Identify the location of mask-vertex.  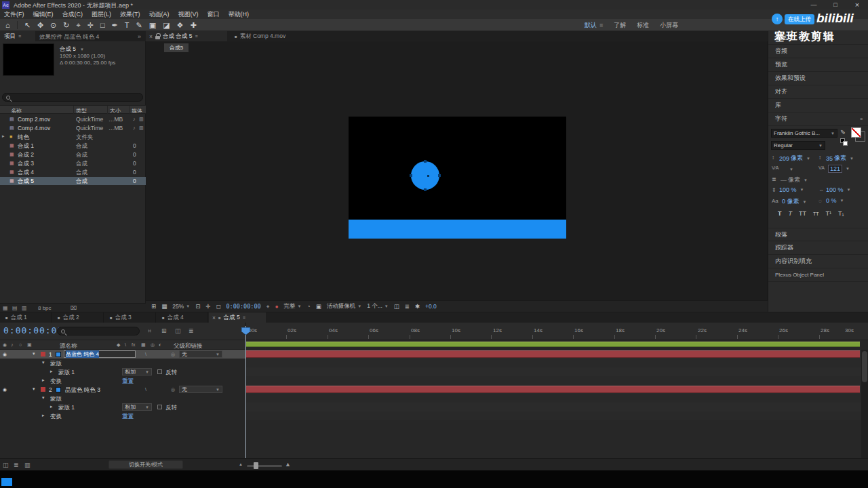
(425, 190).